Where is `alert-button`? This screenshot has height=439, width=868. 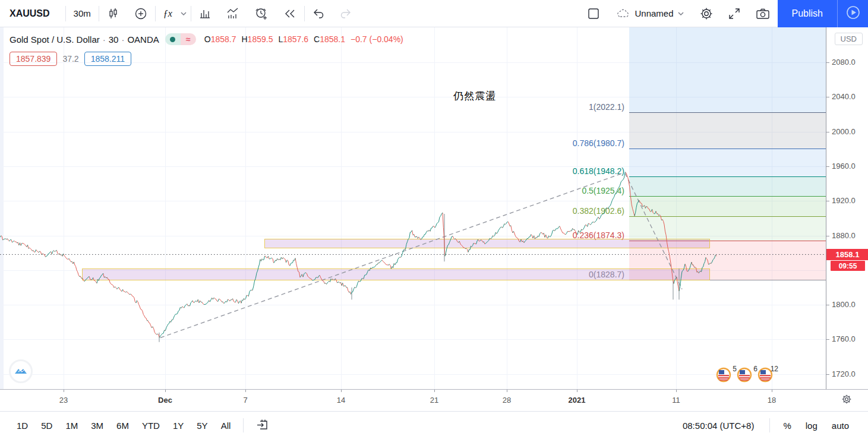
alert-button is located at coordinates (261, 13).